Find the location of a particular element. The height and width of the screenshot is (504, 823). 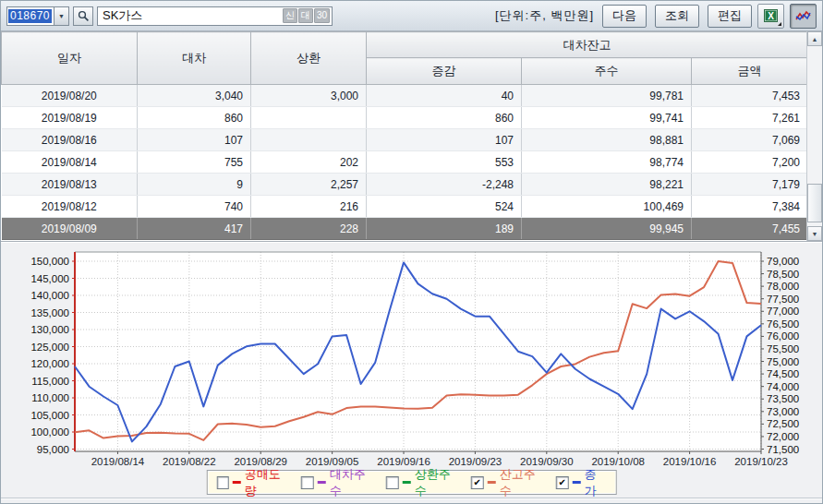

cell-amount: 7,179 is located at coordinates (750, 185).